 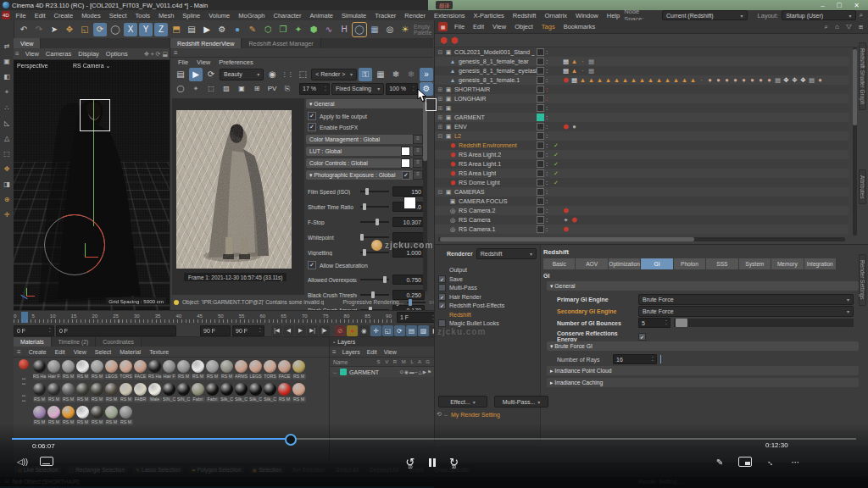 I want to click on toolbar-icon: ●, so click(x=237, y=30).